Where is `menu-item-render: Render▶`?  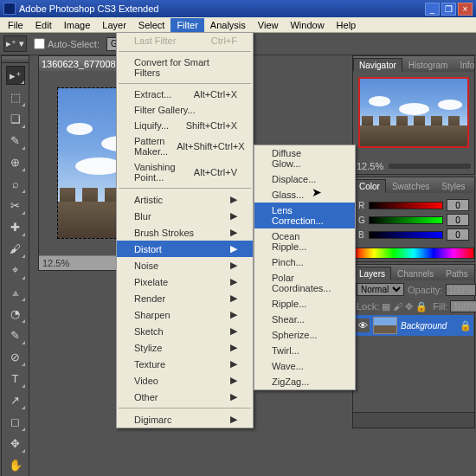 menu-item-render: Render▶ is located at coordinates (185, 298).